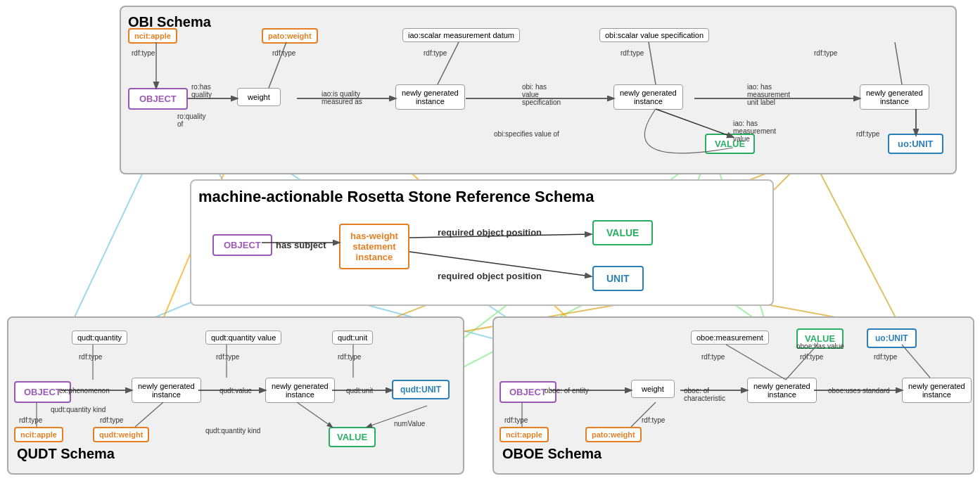  Describe the element at coordinates (201, 91) in the screenshot. I see `obi-ro-has-quality: ro:hasquality` at that location.